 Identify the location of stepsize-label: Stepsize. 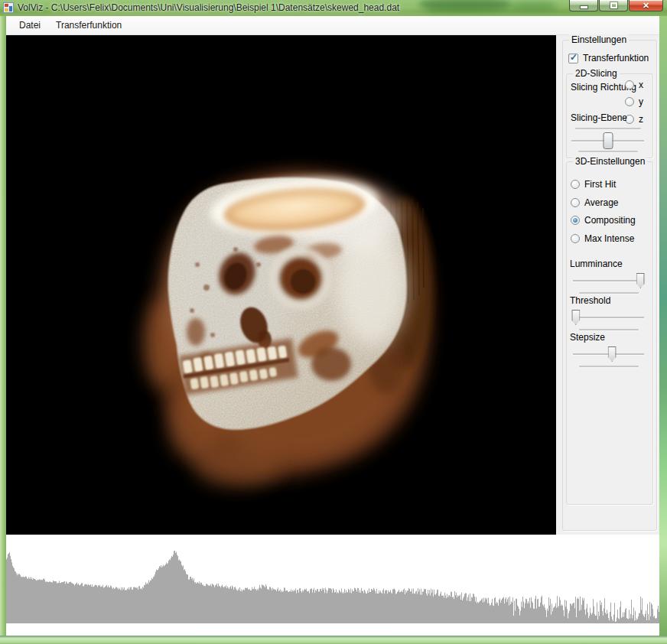
(587, 337).